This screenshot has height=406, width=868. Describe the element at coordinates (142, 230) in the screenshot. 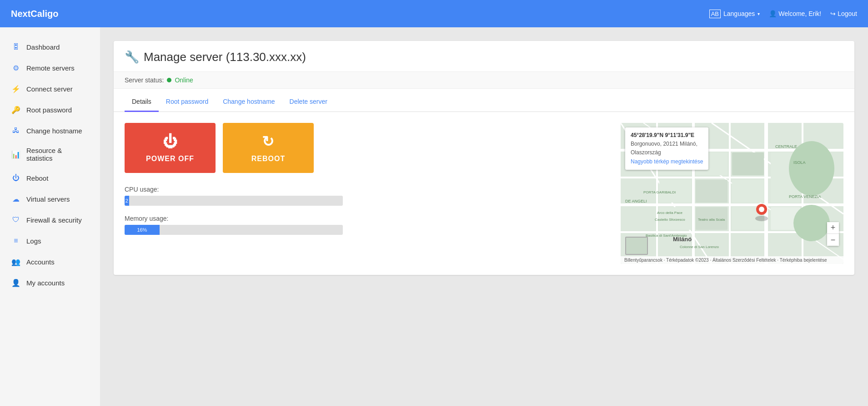

I see `memory-progress-fill: 16%` at that location.